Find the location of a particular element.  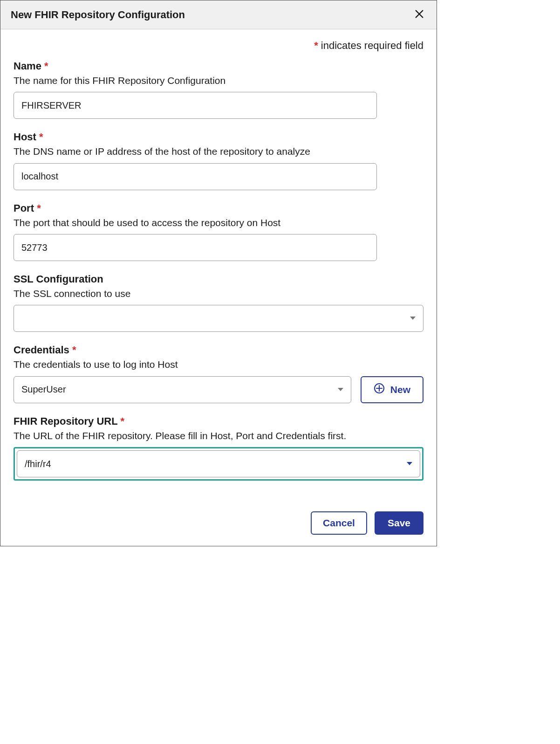

field-ssl: SSL Configuration The SSL connection to … is located at coordinates (219, 303).